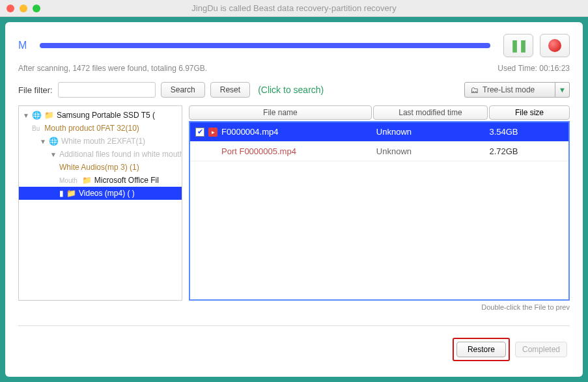 The height and width of the screenshot is (382, 588). Describe the element at coordinates (107, 90) in the screenshot. I see `filter-input` at that location.